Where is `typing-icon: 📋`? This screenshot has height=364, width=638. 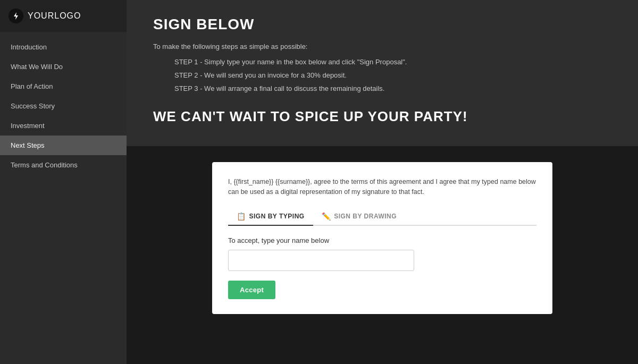 typing-icon: 📋 is located at coordinates (241, 216).